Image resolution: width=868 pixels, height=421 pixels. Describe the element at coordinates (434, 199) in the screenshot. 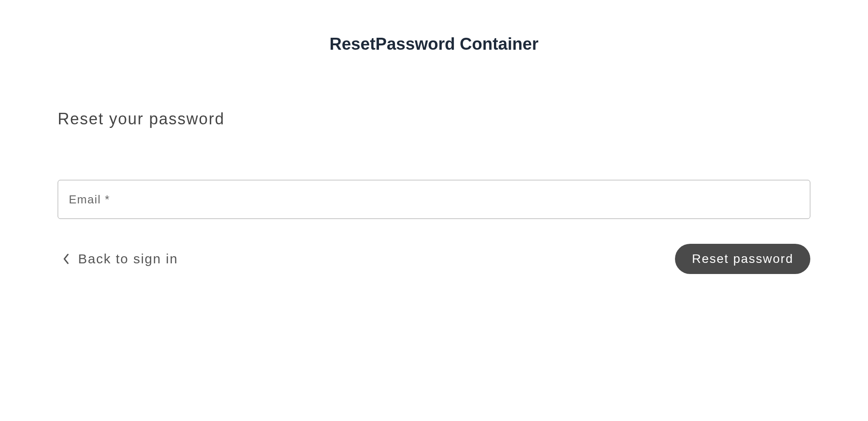

I see `email-input` at that location.